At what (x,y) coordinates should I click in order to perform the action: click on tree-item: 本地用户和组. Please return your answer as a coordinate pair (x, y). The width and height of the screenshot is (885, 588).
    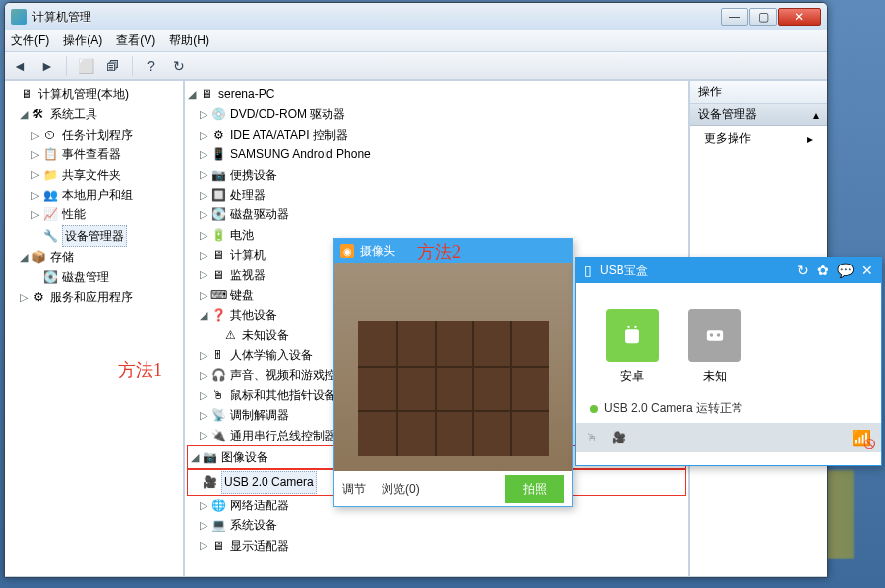
    Looking at the image, I should click on (97, 195).